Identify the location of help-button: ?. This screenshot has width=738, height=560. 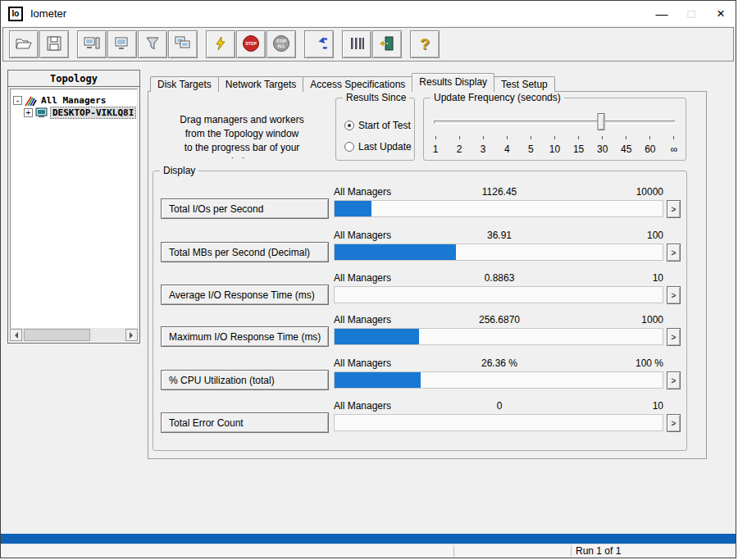
(425, 44).